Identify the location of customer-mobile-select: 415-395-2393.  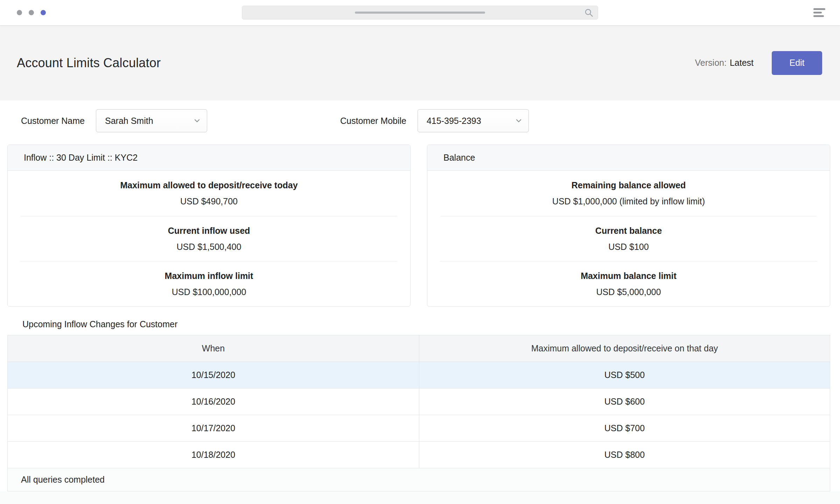
(473, 121).